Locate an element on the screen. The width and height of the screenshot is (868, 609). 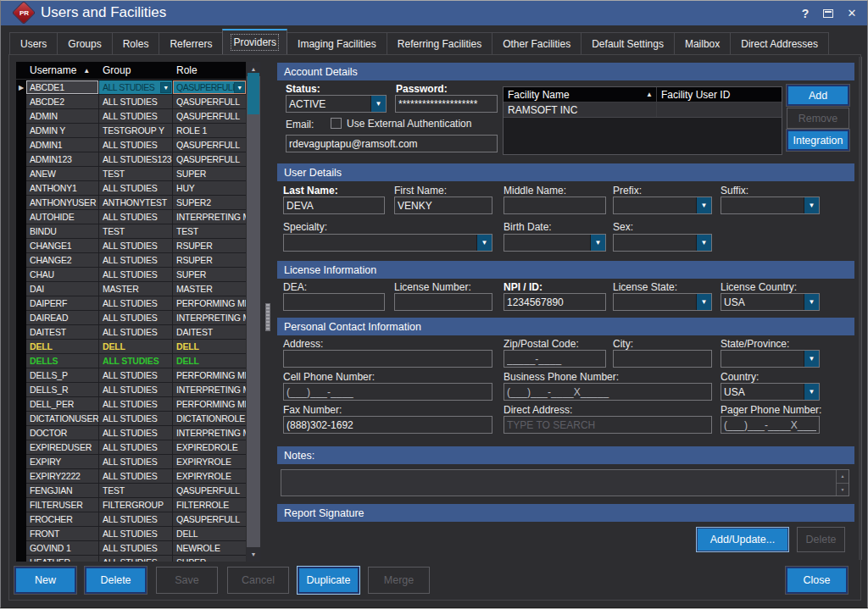
status-dropdown-icon: ▼ is located at coordinates (378, 103).